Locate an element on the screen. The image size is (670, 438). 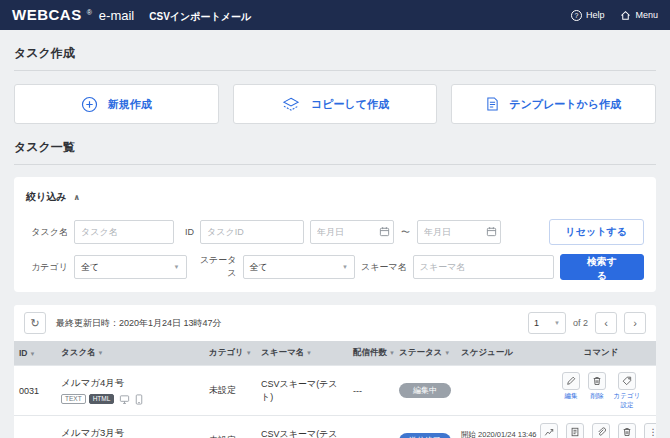
analyze-button: 分析 is located at coordinates (549, 430).